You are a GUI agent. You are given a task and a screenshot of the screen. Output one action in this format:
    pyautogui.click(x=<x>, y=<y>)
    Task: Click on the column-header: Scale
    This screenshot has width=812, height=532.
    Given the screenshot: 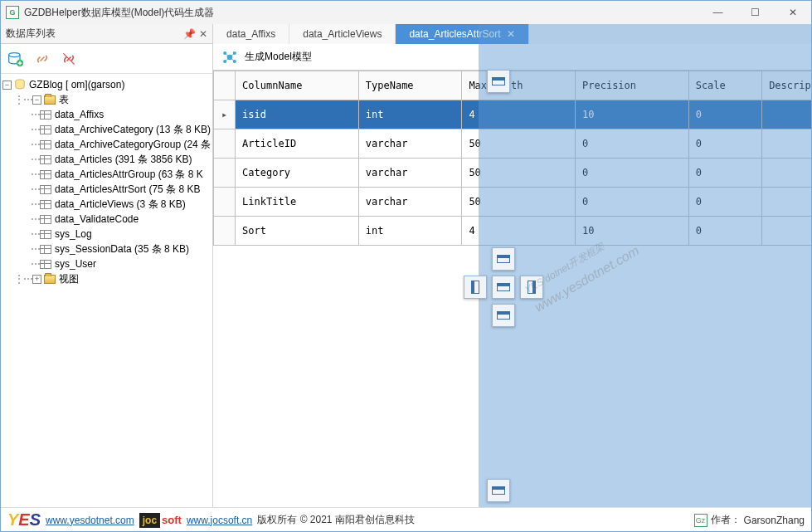 What is the action you would take?
    pyautogui.click(x=725, y=86)
    